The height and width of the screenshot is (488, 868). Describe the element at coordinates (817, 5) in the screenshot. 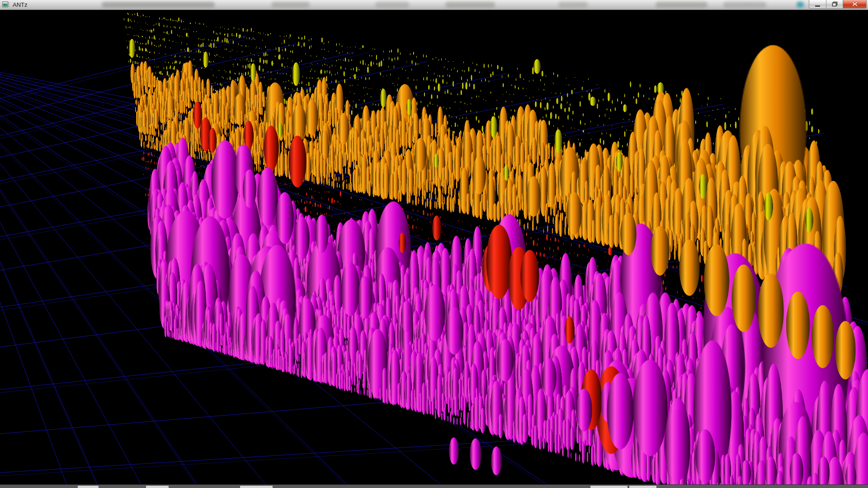

I see `minimize-button` at that location.